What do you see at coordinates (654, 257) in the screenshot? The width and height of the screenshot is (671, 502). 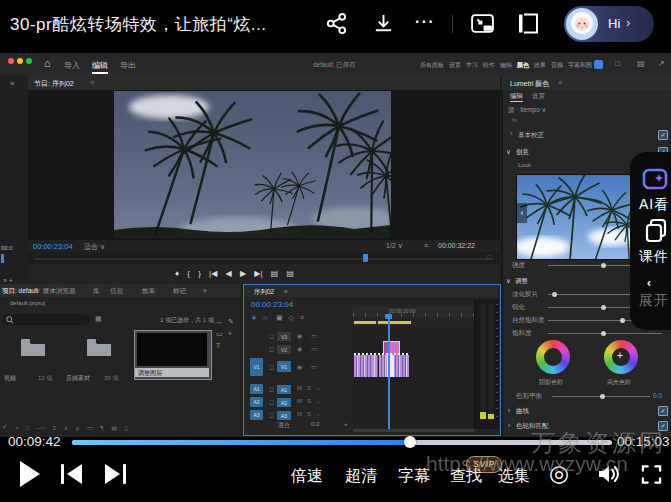 I see `courseware-label: 课件` at bounding box center [654, 257].